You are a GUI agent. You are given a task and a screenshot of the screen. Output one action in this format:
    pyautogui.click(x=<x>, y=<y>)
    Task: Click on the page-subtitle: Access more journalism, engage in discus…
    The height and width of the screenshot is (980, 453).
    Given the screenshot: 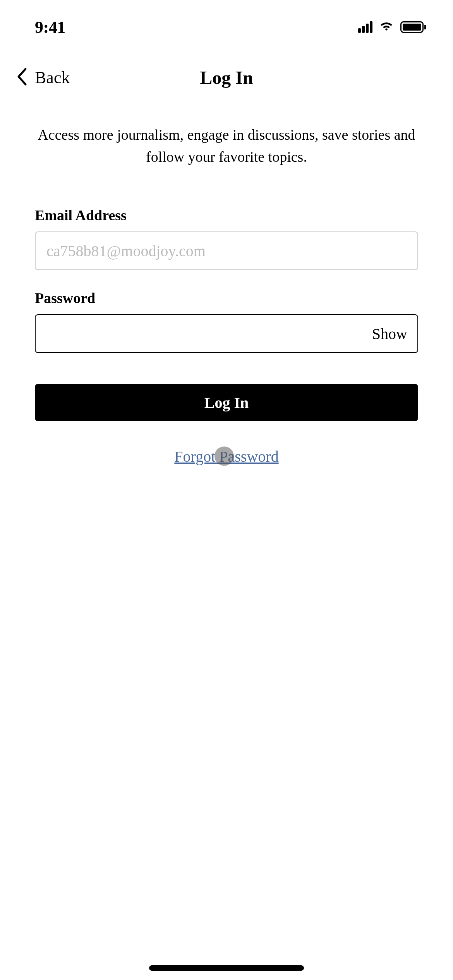 What is the action you would take?
    pyautogui.click(x=226, y=134)
    